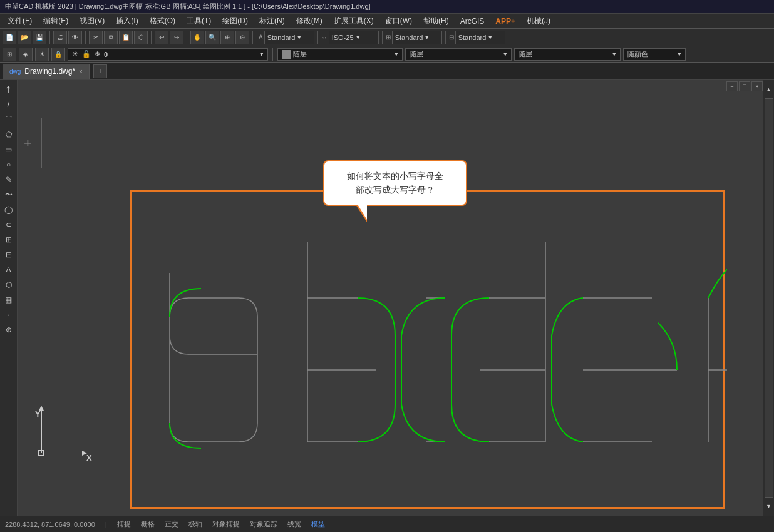 This screenshot has width=774, height=532. I want to click on new-button: 📄, so click(9, 38).